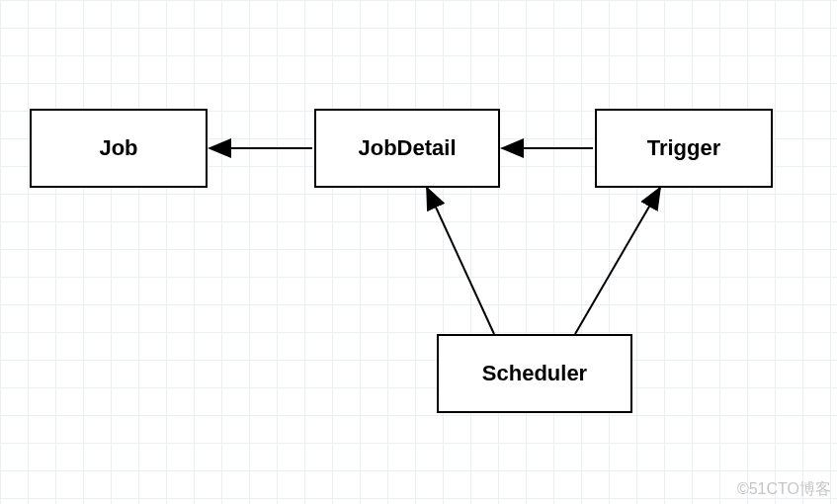 The image size is (837, 504). I want to click on node-scheduler-label: Scheduler, so click(535, 374).